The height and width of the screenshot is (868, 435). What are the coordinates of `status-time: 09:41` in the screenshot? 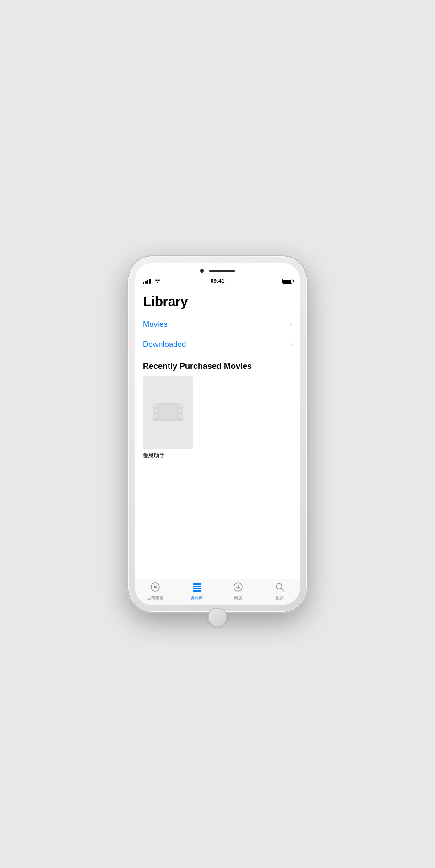 It's located at (218, 281).